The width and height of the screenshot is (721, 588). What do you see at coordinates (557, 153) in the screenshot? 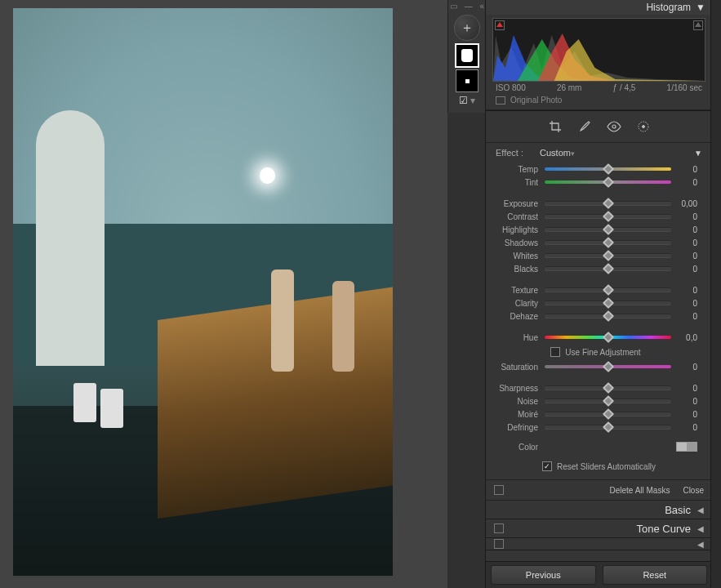
I see `effect-select: Custom` at bounding box center [557, 153].